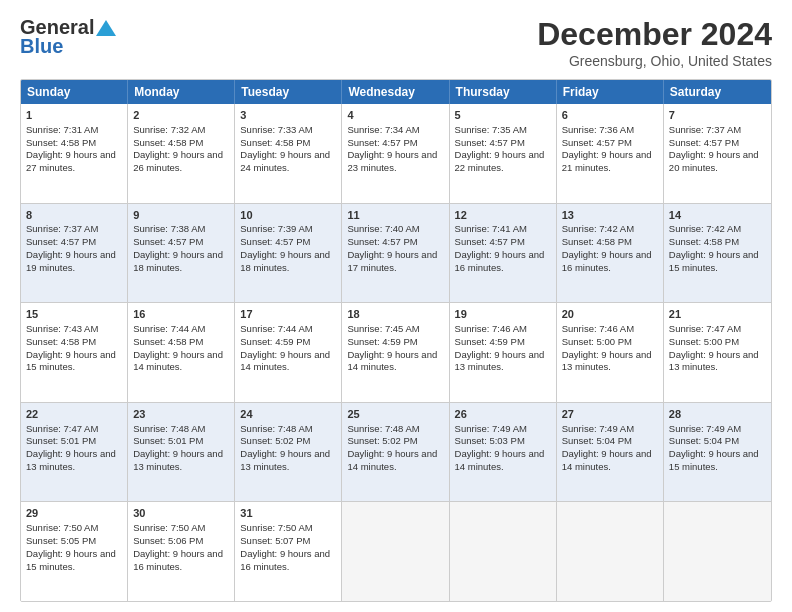  I want to click on sunrise-text: Sunrise: 7:40 AM, so click(383, 228).